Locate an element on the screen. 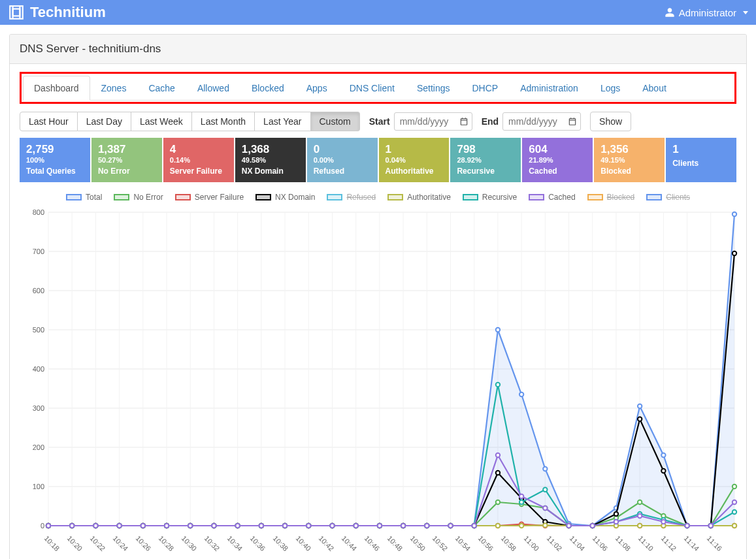 Image resolution: width=756 pixels, height=559 pixels. tab-dns-client: DNS Client is located at coordinates (372, 88).